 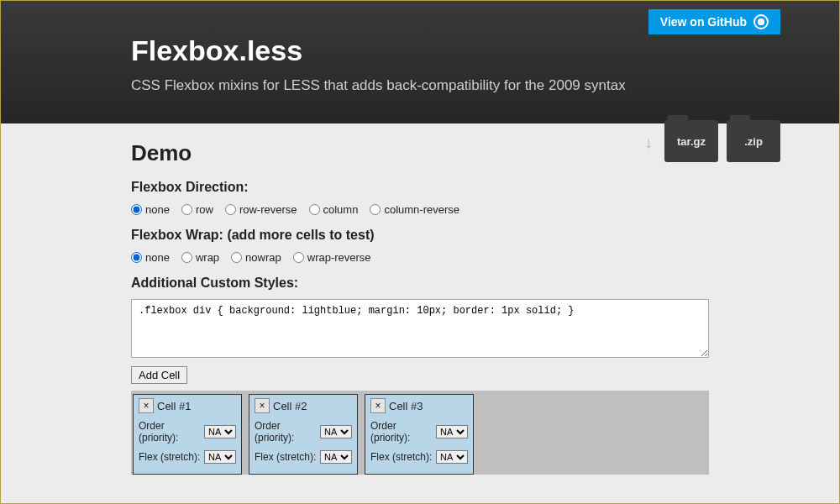 What do you see at coordinates (333, 257) in the screenshot?
I see `radio-wrap-wrap-reverse: wrap-reverse` at bounding box center [333, 257].